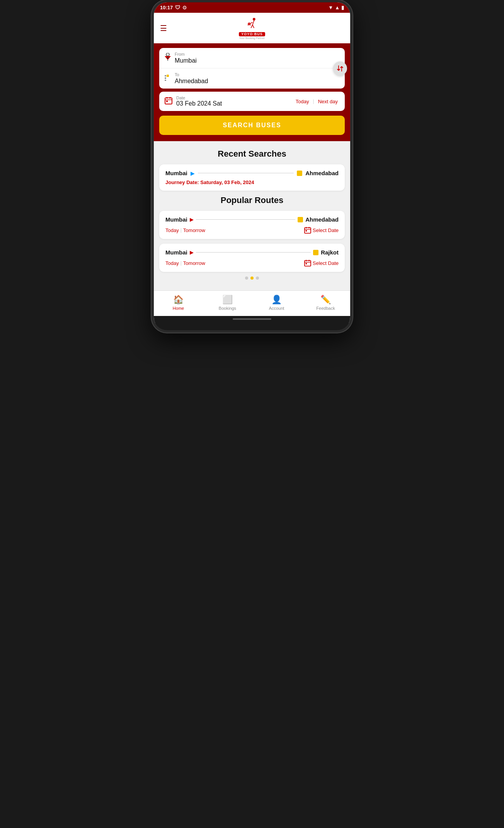  Describe the element at coordinates (252, 200) in the screenshot. I see `popular-routes-title: Popular Routes` at that location.